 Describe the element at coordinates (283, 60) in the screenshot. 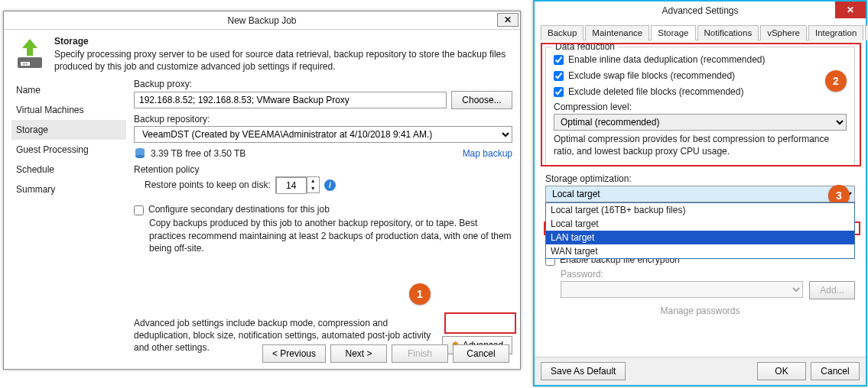

I see `page-description: Specify processing proxy server to be us…` at that location.